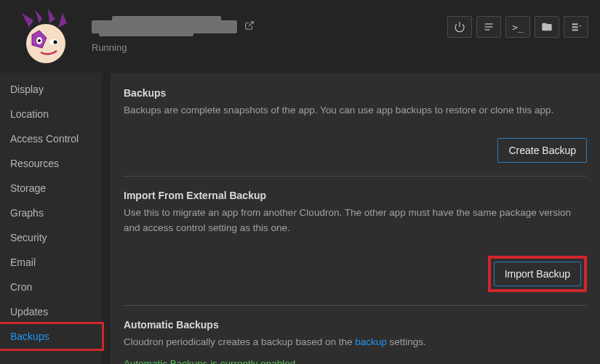  What do you see at coordinates (269, 48) in the screenshot?
I see `app-status: Running` at bounding box center [269, 48].